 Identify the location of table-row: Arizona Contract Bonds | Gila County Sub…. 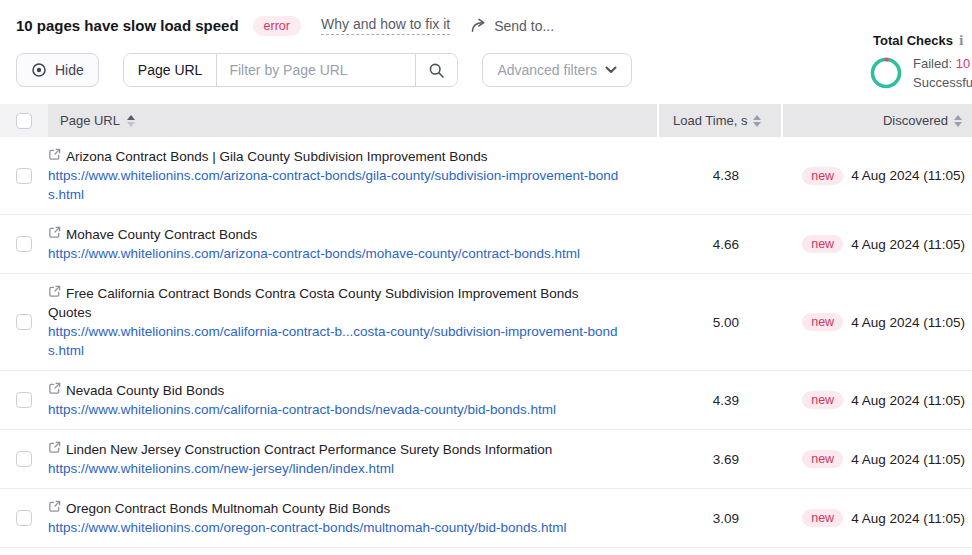
(486, 176).